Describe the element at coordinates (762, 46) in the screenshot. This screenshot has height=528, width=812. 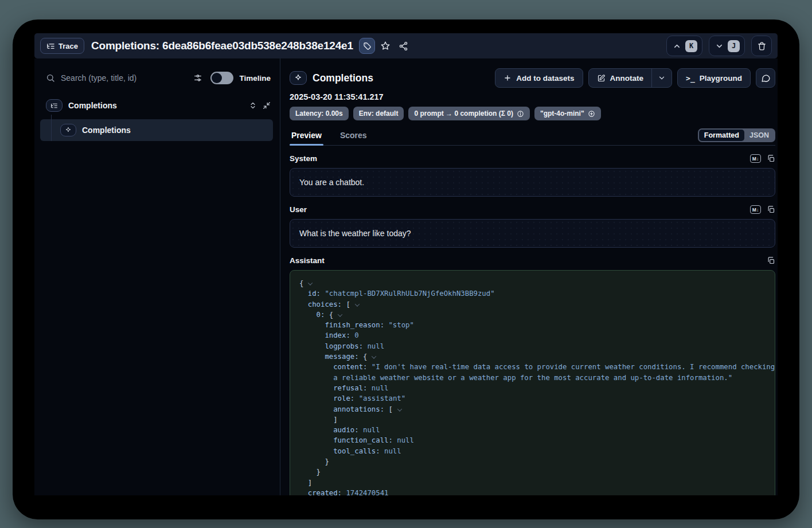
I see `trash-icon` at that location.